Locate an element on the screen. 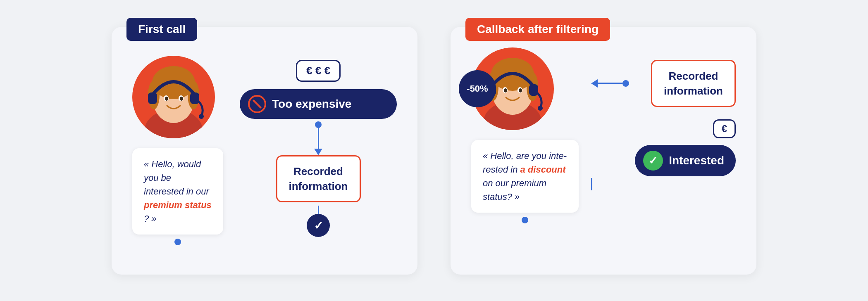 This screenshot has height=301, width=868. callback-badge: Callback after filtering is located at coordinates (538, 29).